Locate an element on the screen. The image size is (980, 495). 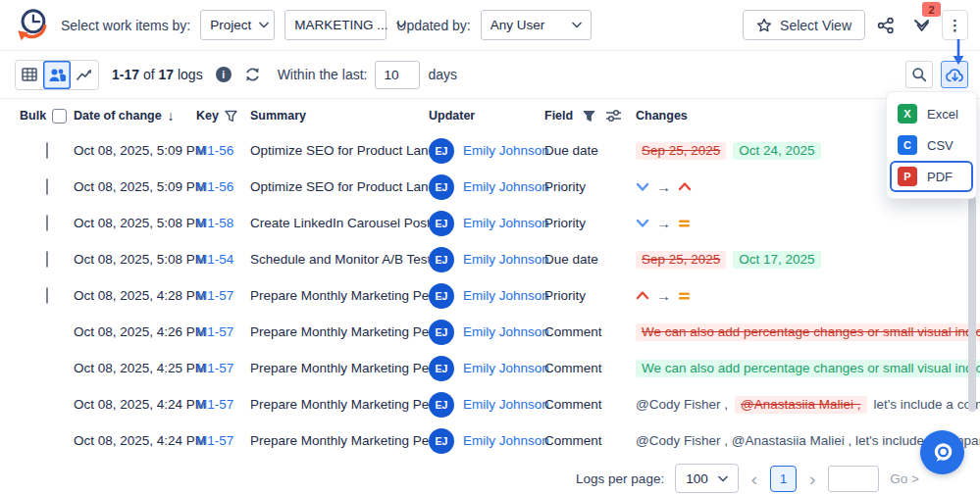
guide-arrow-down-icon is located at coordinates (958, 53).